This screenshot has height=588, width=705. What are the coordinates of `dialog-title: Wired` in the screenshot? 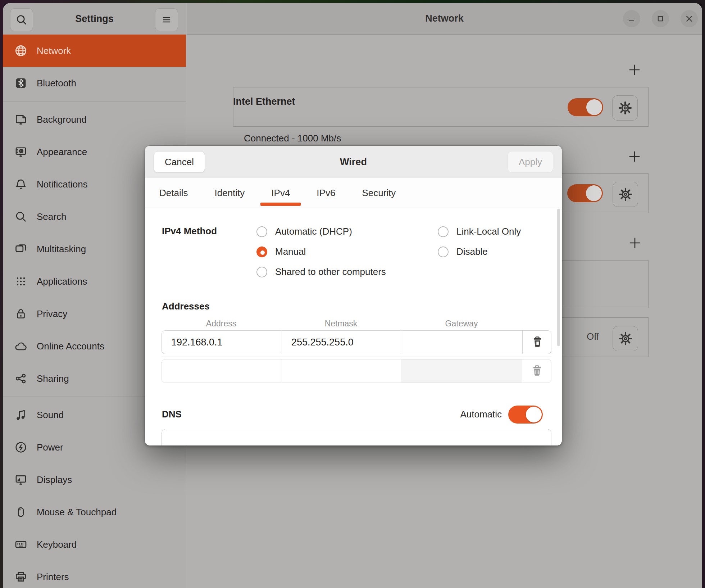 It's located at (353, 162).